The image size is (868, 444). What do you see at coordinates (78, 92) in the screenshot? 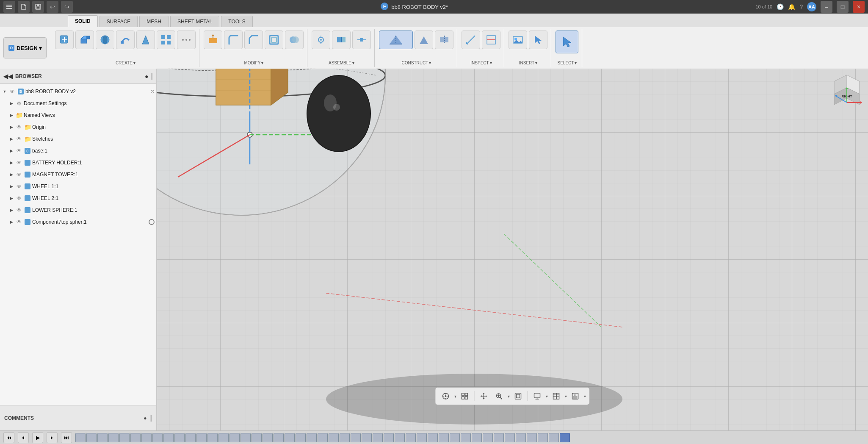
I see `tree-root: ▼ 👁 B bb8 ROBOT BODY v2 ⊙` at bounding box center [78, 92].